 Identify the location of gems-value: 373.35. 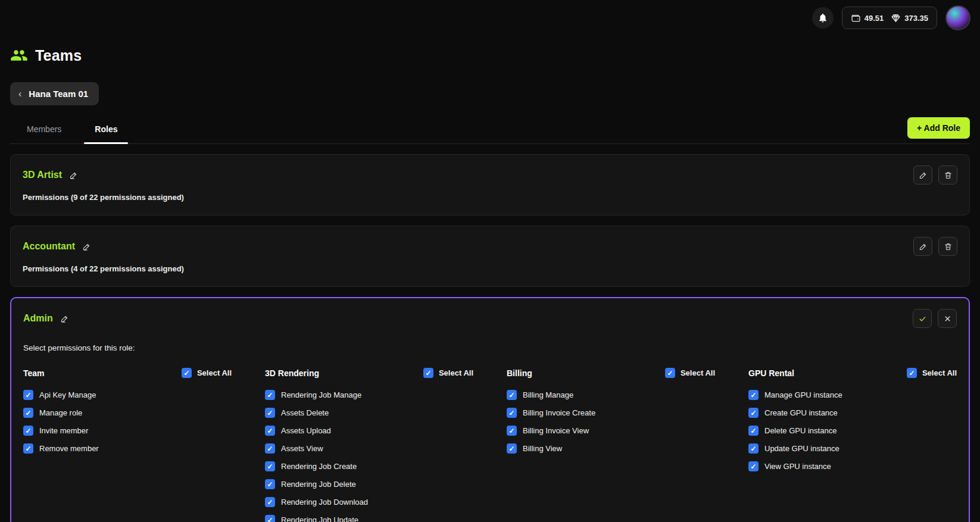
(916, 18).